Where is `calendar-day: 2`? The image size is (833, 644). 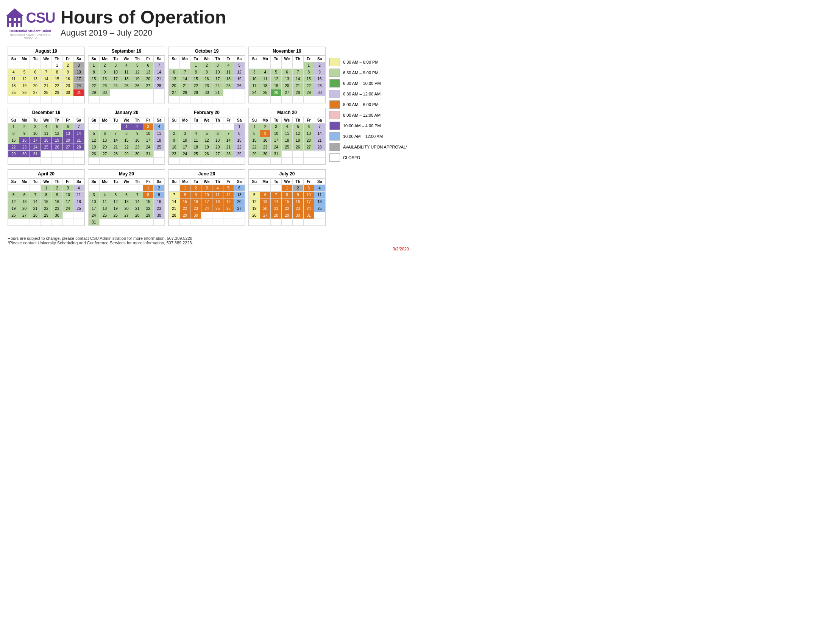 calendar-day: 2 is located at coordinates (298, 188).